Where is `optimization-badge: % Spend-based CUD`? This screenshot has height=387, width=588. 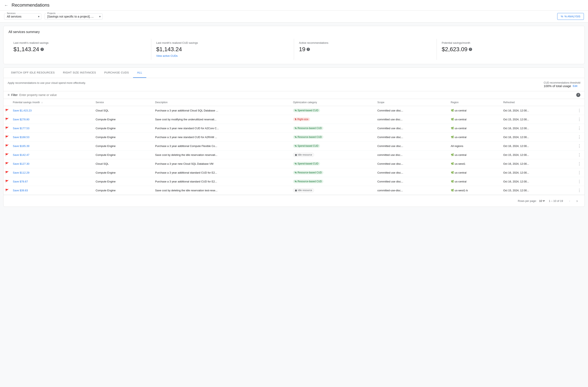 optimization-badge: % Spend-based CUD is located at coordinates (306, 146).